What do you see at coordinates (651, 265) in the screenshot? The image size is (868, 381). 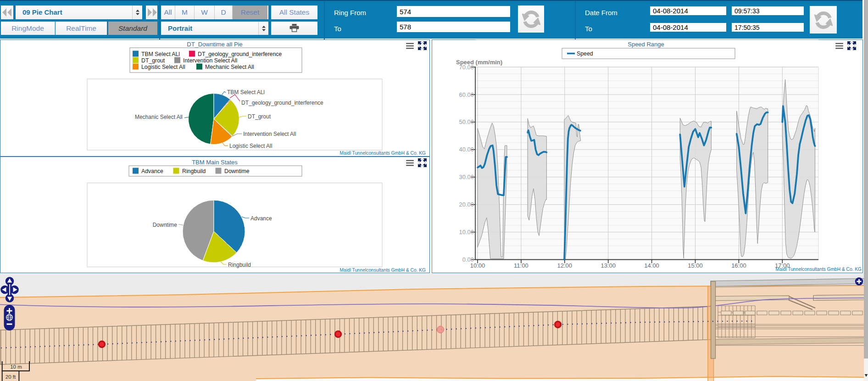 I see `svg-text: 14:00` at bounding box center [651, 265].